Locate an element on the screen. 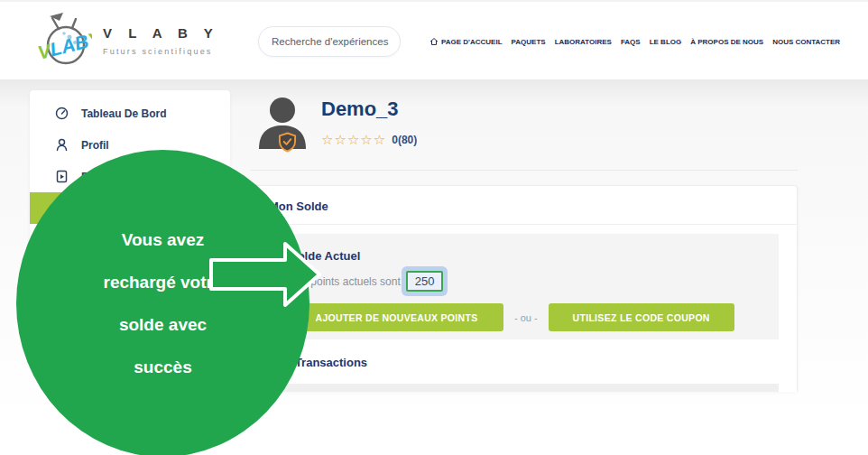 The height and width of the screenshot is (455, 868). rating: ☆☆☆☆☆ 0(80) is located at coordinates (369, 140).